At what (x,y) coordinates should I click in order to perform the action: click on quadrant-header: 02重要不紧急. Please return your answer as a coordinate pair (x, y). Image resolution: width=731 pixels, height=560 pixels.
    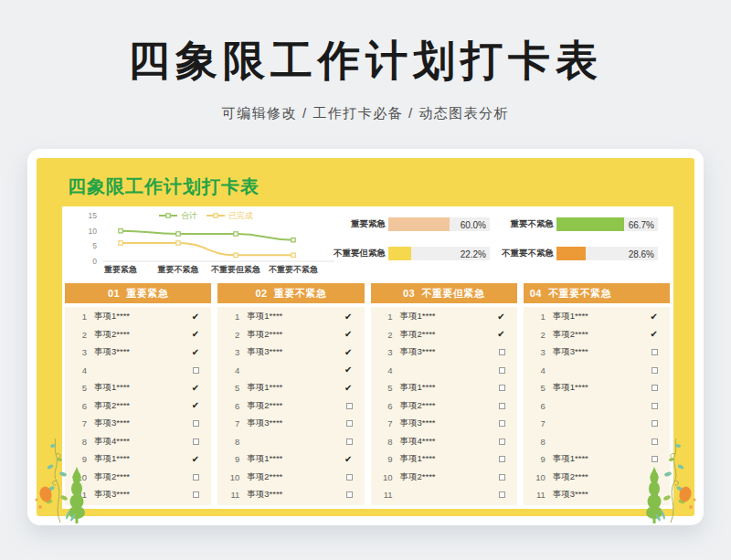
    Looking at the image, I should click on (291, 293).